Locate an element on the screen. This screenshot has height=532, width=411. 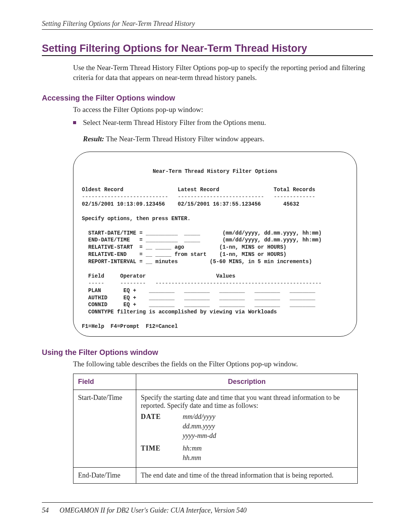
time-formats: hh:mm hh.mm is located at coordinates (192, 454).